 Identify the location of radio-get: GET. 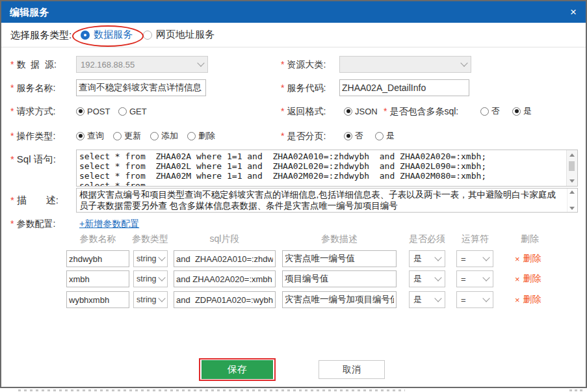
(133, 111).